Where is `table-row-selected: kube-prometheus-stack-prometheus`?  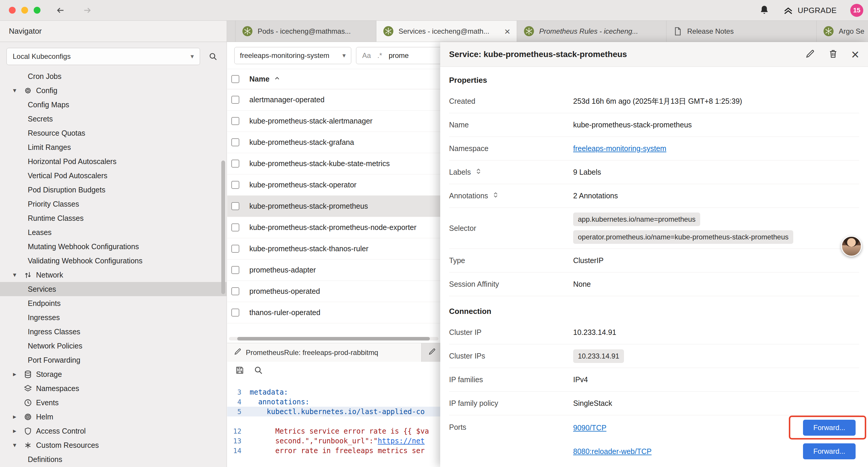 table-row-selected: kube-prometheus-stack-prometheus is located at coordinates (334, 206).